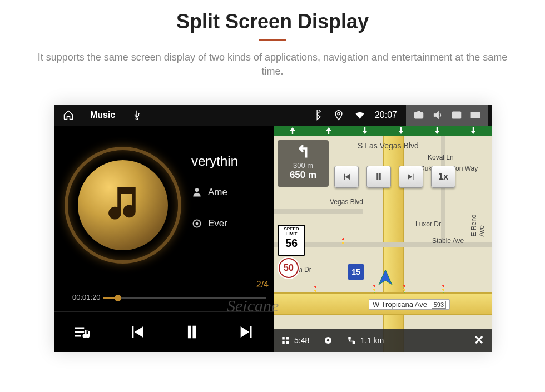  I want to click on turn-arrow-icon: ↰, so click(303, 151).